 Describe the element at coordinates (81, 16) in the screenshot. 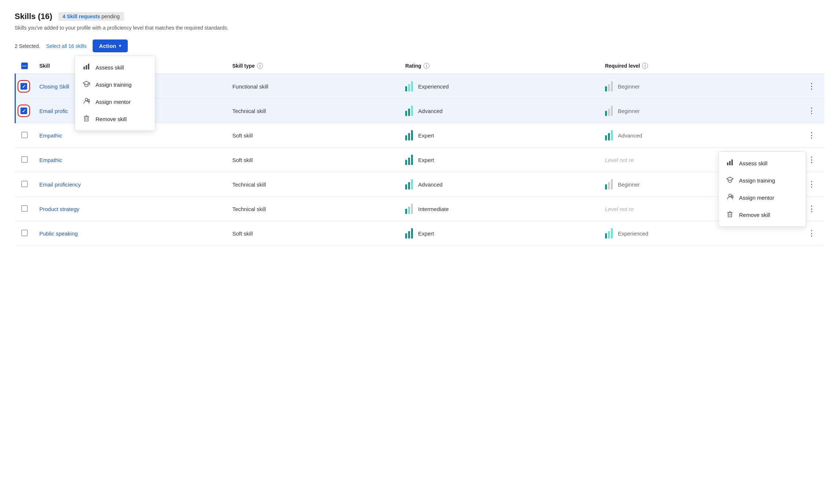

I see `skill-requests-link: 4 Skill requests` at that location.